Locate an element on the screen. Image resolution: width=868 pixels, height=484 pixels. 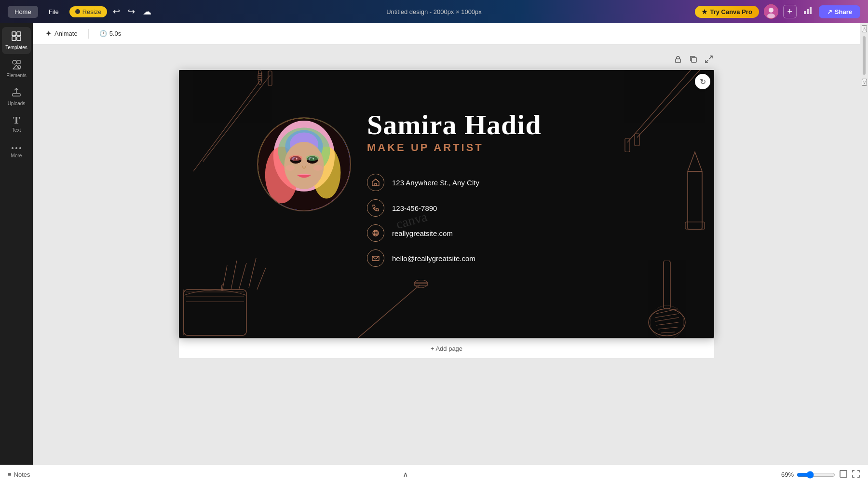
scroll-down-button: ∨ is located at coordinates (864, 82).